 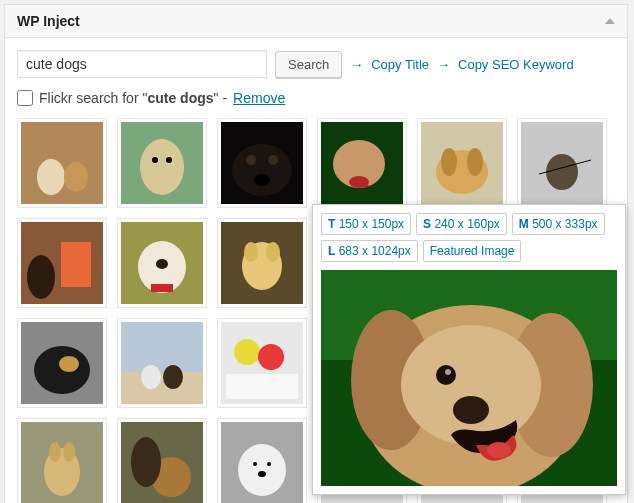 What do you see at coordinates (472, 251) in the screenshot?
I see `featured-image-button: Featured Image` at bounding box center [472, 251].